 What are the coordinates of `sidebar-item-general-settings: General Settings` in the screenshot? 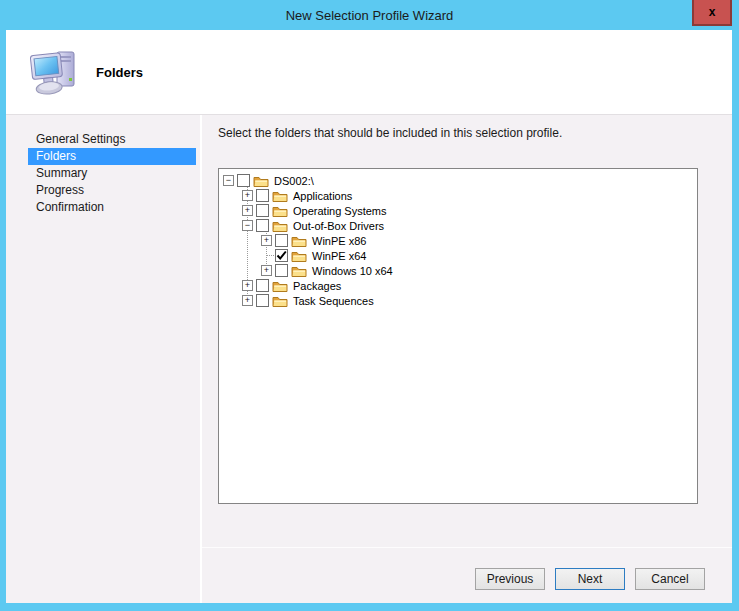 It's located at (112, 140).